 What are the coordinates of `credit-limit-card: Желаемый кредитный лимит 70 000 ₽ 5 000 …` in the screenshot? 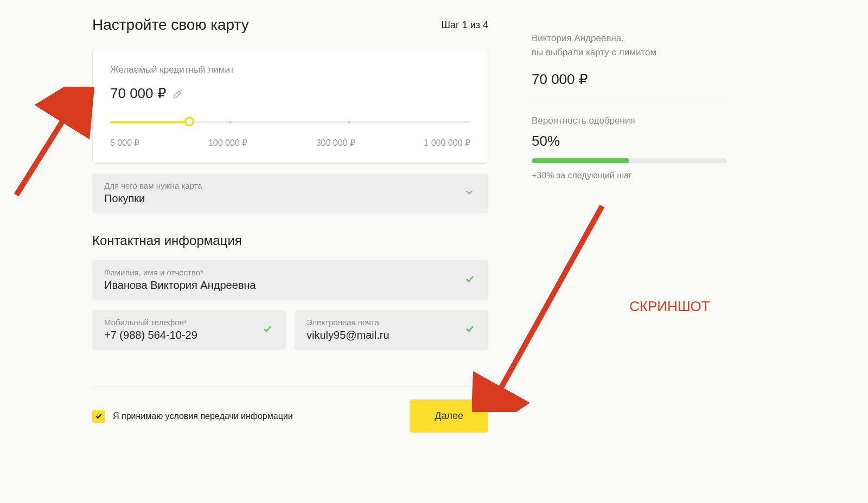 It's located at (290, 106).